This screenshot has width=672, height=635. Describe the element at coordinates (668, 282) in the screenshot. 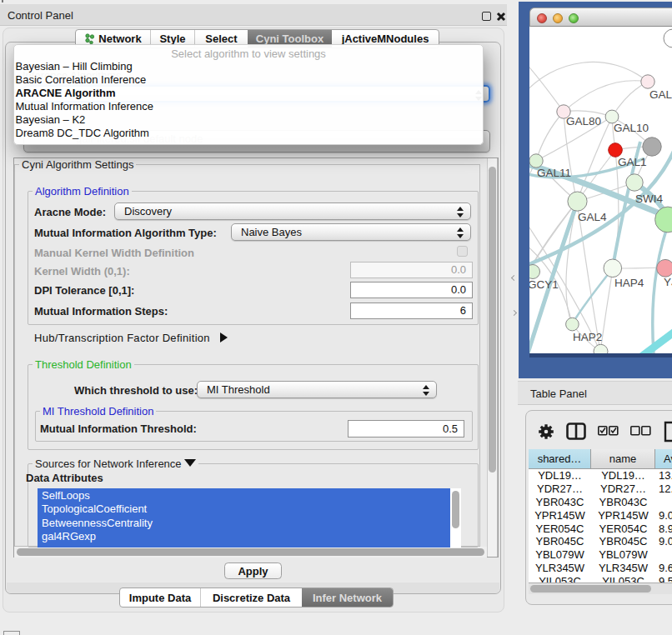

I see `svg-text: YJL` at that location.